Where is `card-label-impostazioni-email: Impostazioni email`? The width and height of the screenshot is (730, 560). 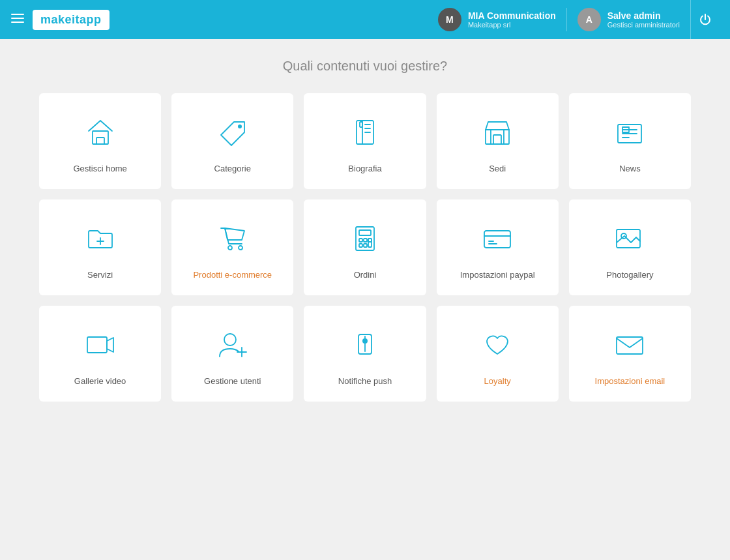
card-label-impostazioni-email: Impostazioni email is located at coordinates (630, 381).